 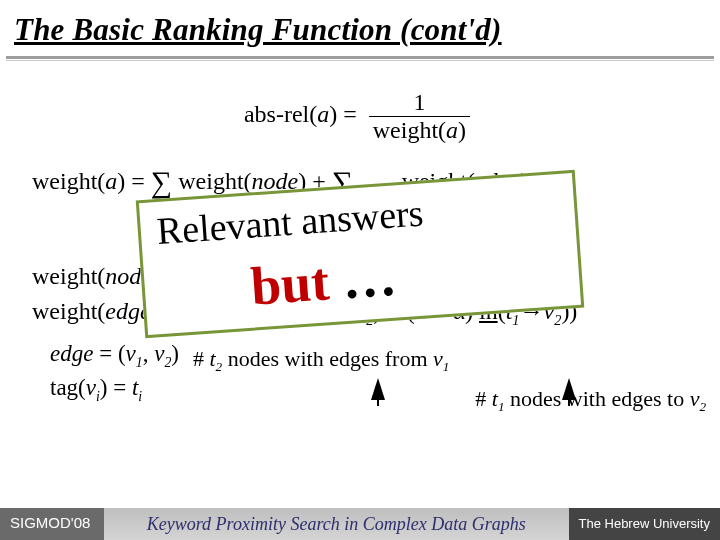 I want to click on tag-open: tag(, so click(x=68, y=388).